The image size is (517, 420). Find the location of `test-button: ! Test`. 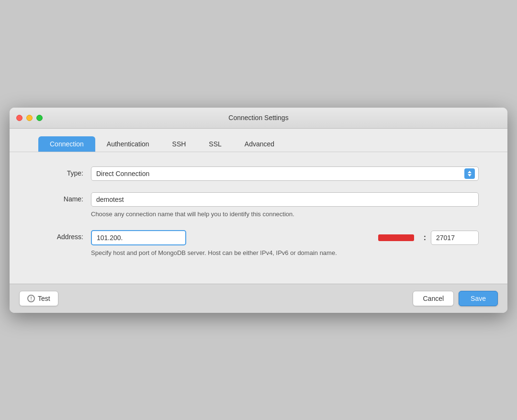

test-button: ! Test is located at coordinates (39, 298).